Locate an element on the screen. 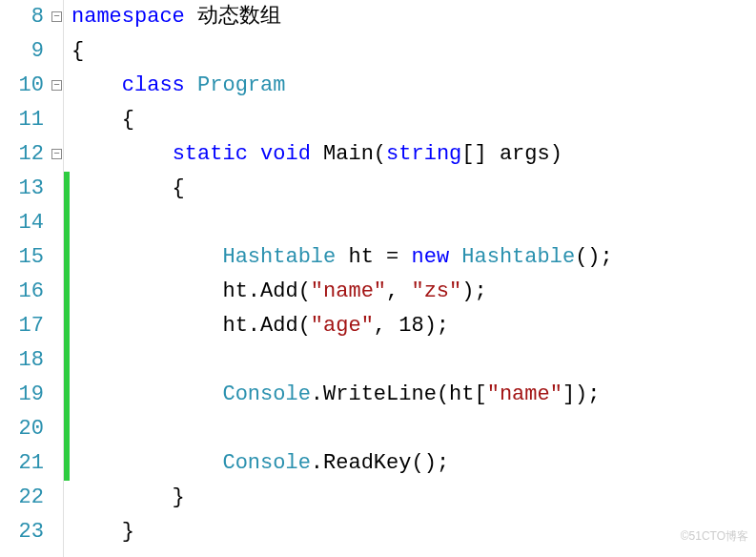 This screenshot has width=756, height=557. line-number: 11 is located at coordinates (22, 120).